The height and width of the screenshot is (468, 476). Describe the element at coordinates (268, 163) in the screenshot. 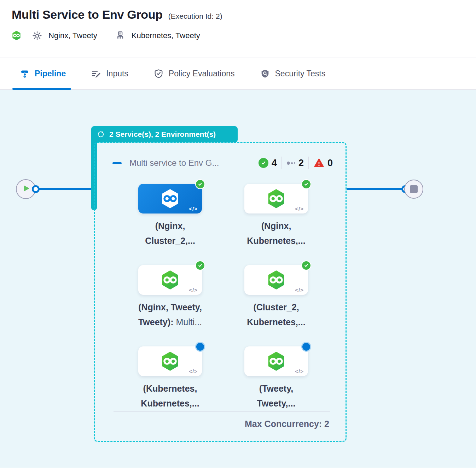

I see `success-count: 4` at that location.